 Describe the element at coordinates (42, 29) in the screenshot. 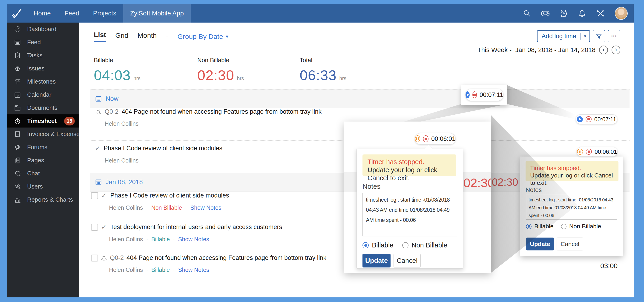

I see `sidebar-item-label: Dashboard` at that location.